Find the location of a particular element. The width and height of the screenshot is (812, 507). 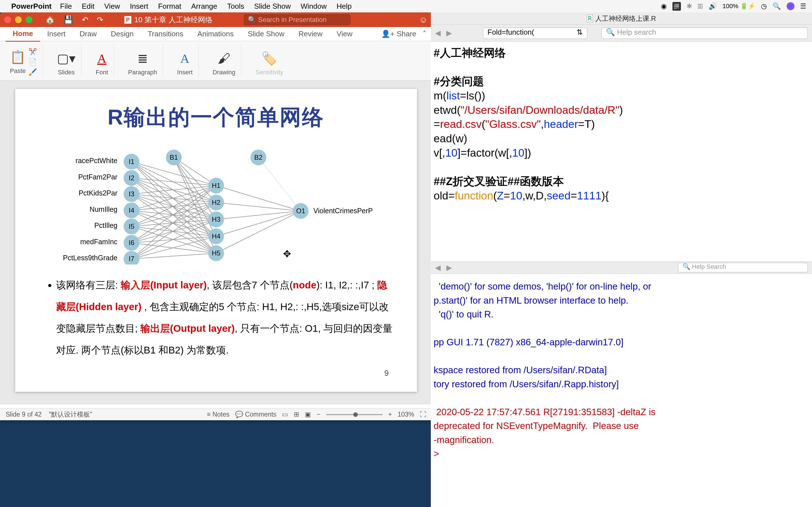

volume-icon: 🔊 is located at coordinates (713, 6).